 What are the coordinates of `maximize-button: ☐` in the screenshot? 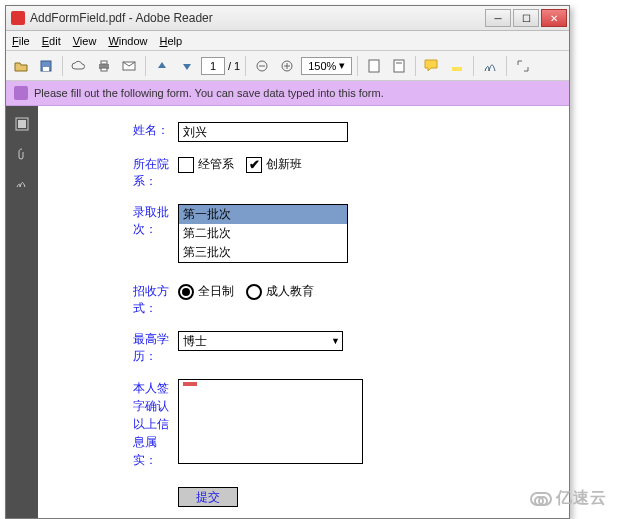 It's located at (526, 18).